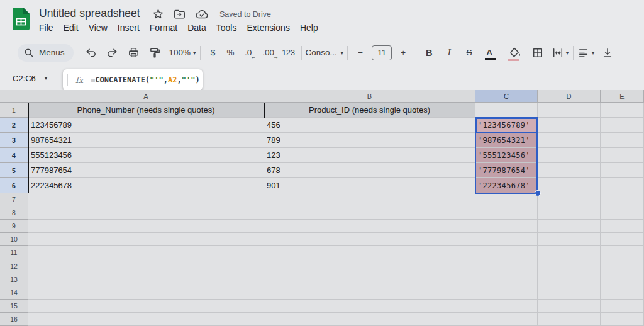 This screenshot has width=644, height=326. Describe the element at coordinates (623, 125) in the screenshot. I see `cell-E2` at that location.